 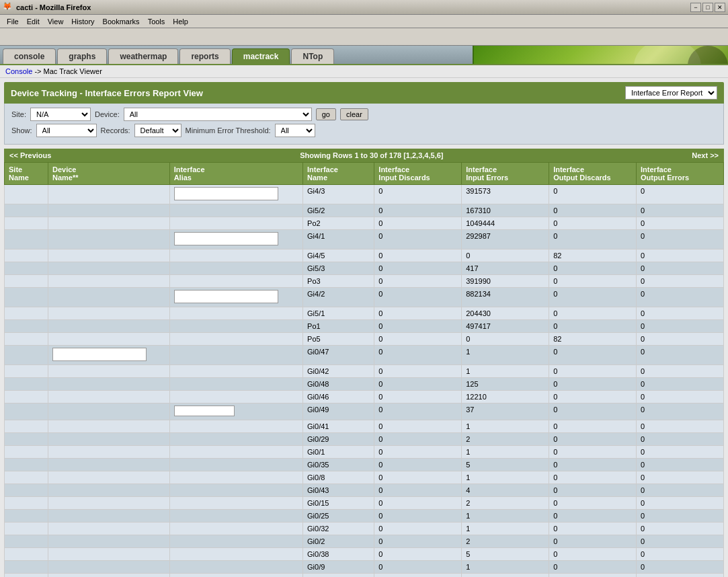 What do you see at coordinates (204, 411) in the screenshot?
I see `alias-input-sm` at bounding box center [204, 411].